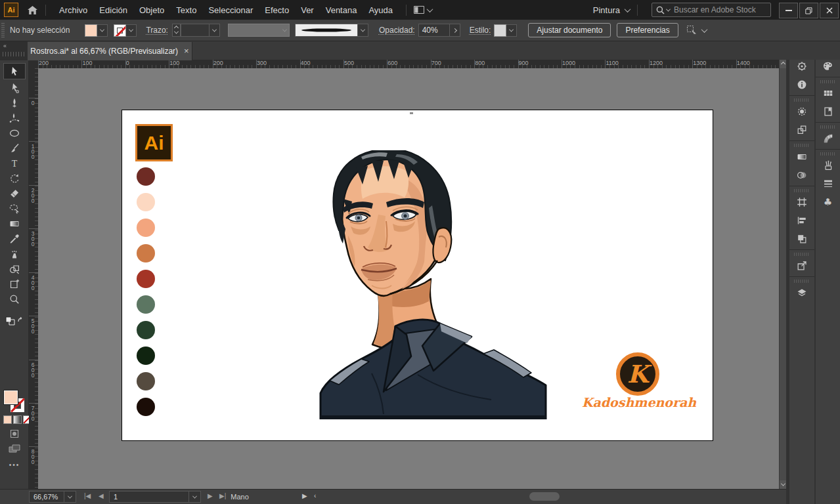 The width and height of the screenshot is (840, 504). I want to click on vertical-ruler: 0100200300400500600700800, so click(33, 278).